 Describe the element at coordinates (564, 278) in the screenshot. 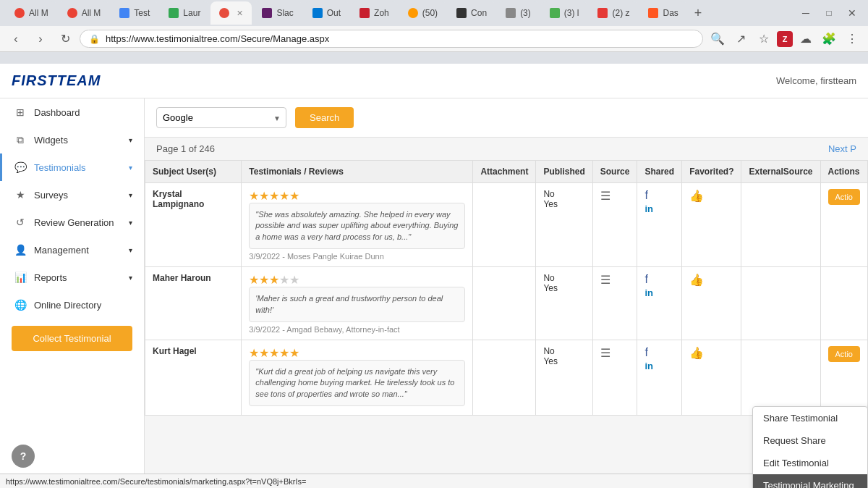

I see `published-no-2: No` at that location.